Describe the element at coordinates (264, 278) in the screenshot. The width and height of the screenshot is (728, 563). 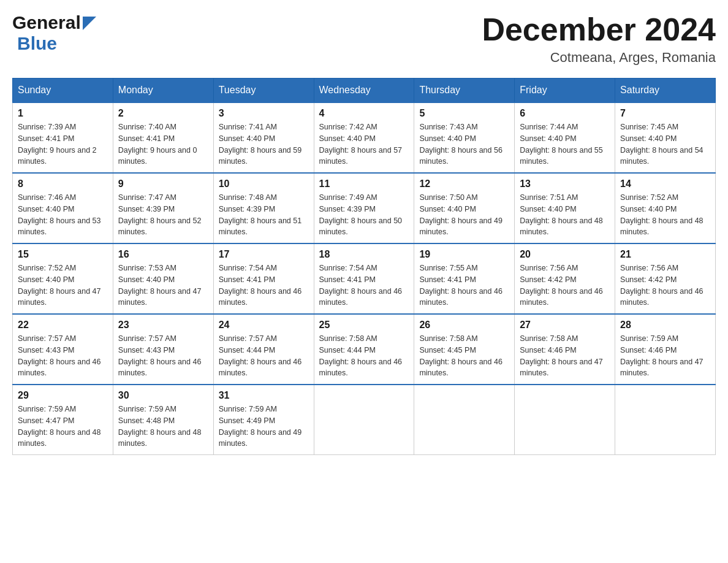
I see `calendar-cell: 17 Sunrise: 7:54 AMSunset: 4:41 PMDaylig…` at that location.